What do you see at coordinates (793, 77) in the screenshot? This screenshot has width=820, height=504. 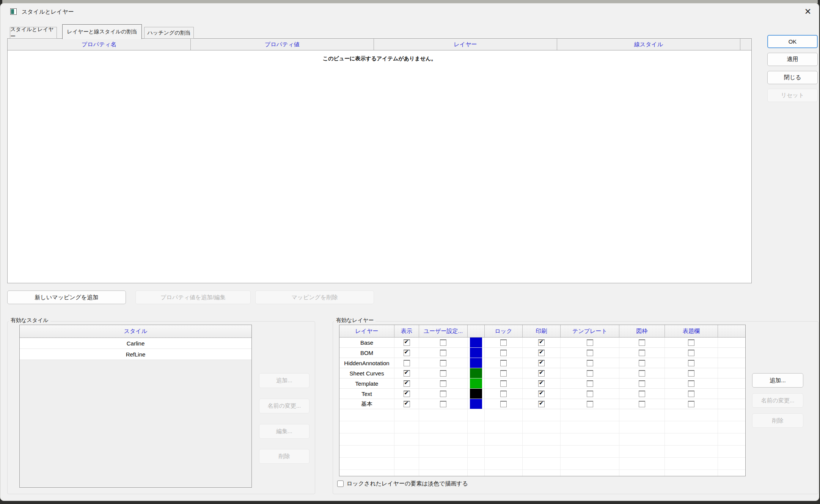 I see `close-button: 閉じる` at bounding box center [793, 77].